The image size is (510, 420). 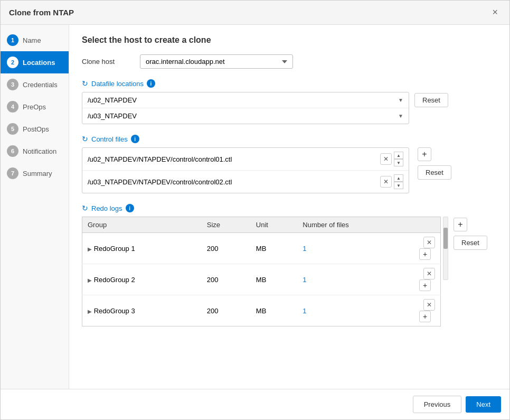 What do you see at coordinates (289, 208) in the screenshot?
I see `redo-header: ↻ Redo logs i` at bounding box center [289, 208].